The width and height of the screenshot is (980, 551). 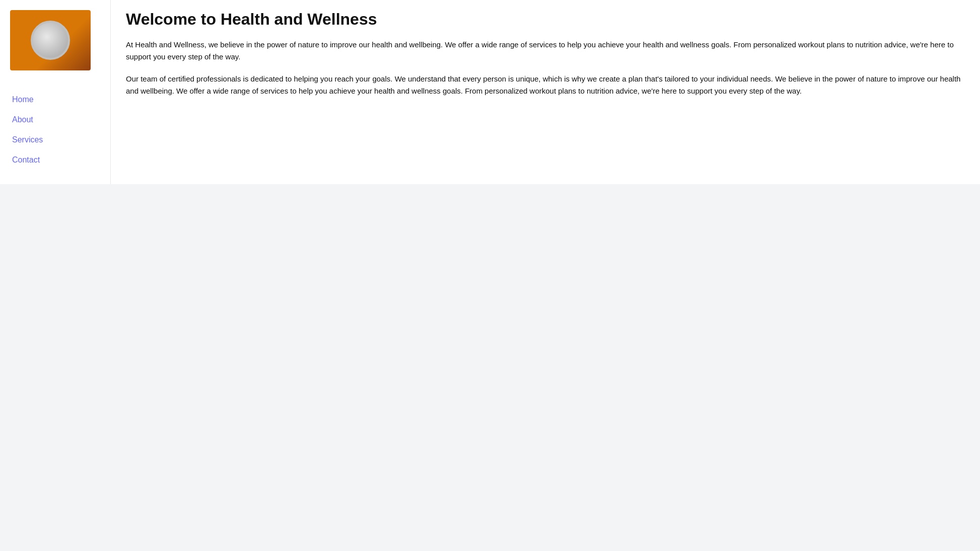 I want to click on paragraph-2: Our team of certified professionals is d…, so click(x=545, y=85).